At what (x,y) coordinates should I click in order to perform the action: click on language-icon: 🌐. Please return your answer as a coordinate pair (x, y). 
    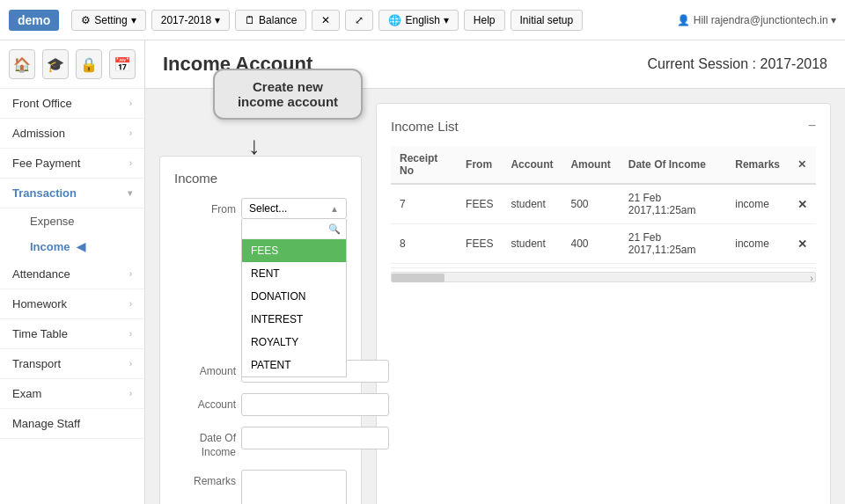
    Looking at the image, I should click on (394, 20).